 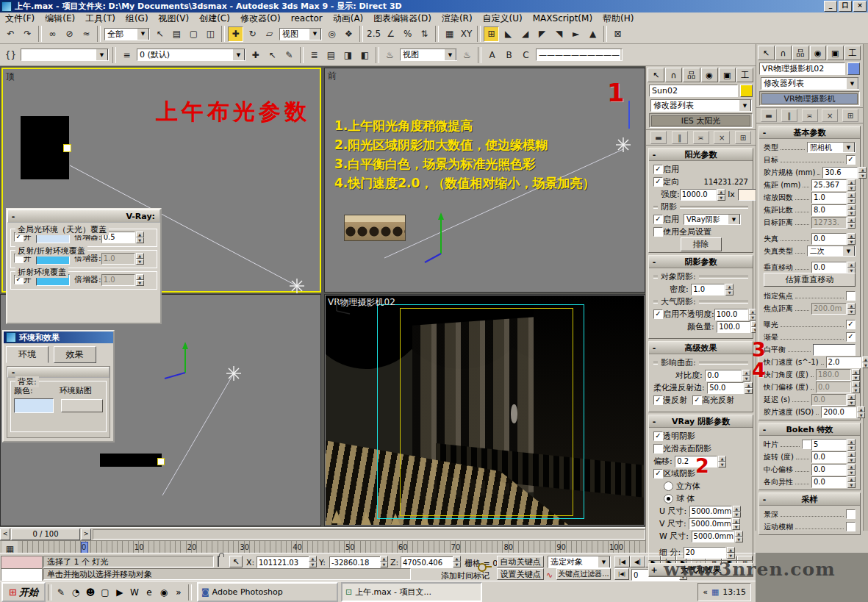 I want to click on ql-messenger-icon: ☻, so click(x=90, y=592).